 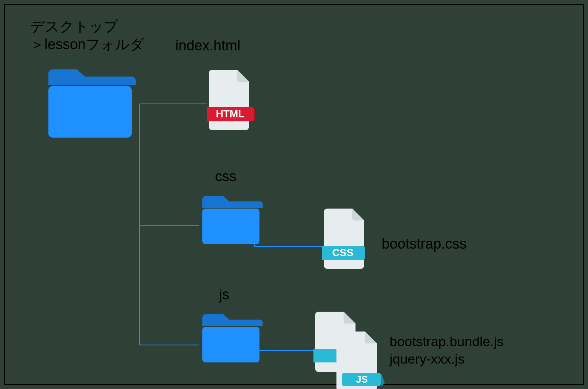 What do you see at coordinates (87, 44) in the screenshot?
I see `root-line2: ＞lessonフォルダ` at bounding box center [87, 44].